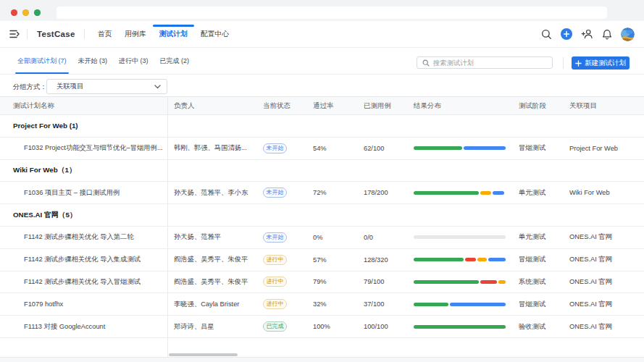 This screenshot has height=362, width=644. Describe the element at coordinates (493, 62) in the screenshot. I see `plan-search-input` at that location.